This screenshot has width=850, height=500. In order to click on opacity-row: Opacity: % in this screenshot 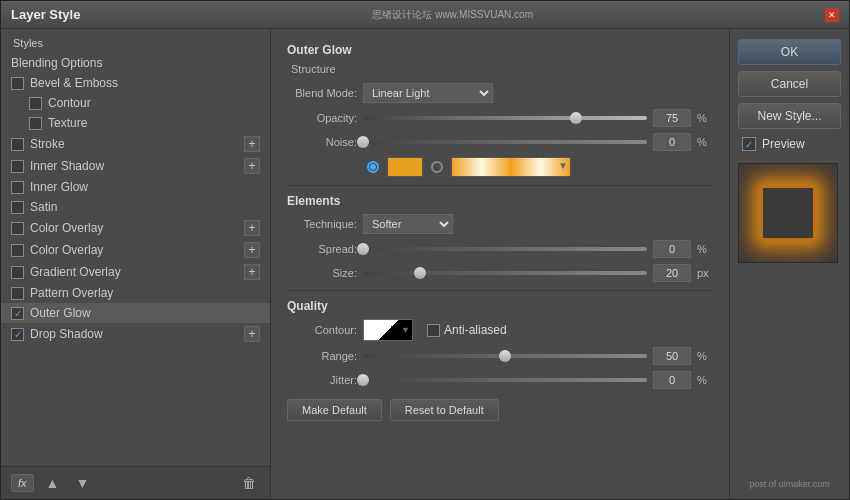, I will do `click(500, 118)`.